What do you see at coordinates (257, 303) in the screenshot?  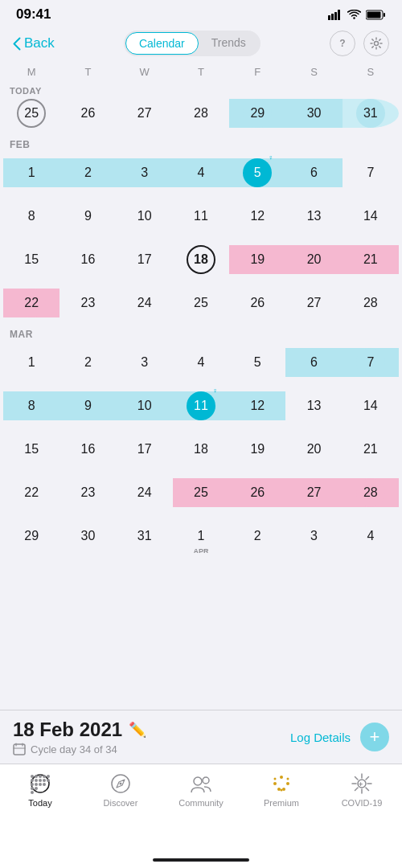 I see `day-feb26: 26` at bounding box center [257, 303].